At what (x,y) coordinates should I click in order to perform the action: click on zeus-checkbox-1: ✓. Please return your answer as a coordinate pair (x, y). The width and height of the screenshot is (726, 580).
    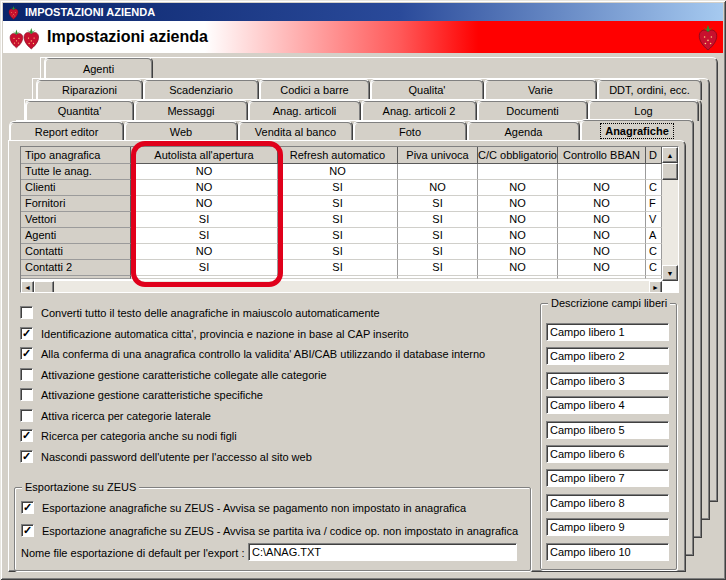
    Looking at the image, I should click on (28, 508).